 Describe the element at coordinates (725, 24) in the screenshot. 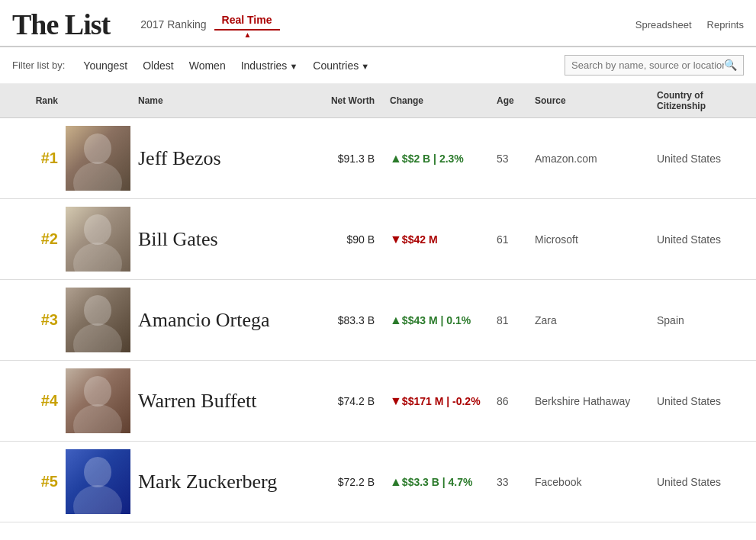

I see `reprints-link: Reprints` at that location.